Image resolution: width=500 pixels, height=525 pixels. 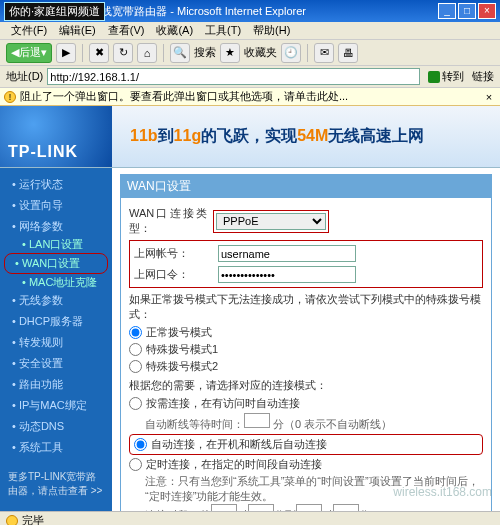 I want to click on sidebar-item-ddns: 动态DNS, so click(x=56, y=426).